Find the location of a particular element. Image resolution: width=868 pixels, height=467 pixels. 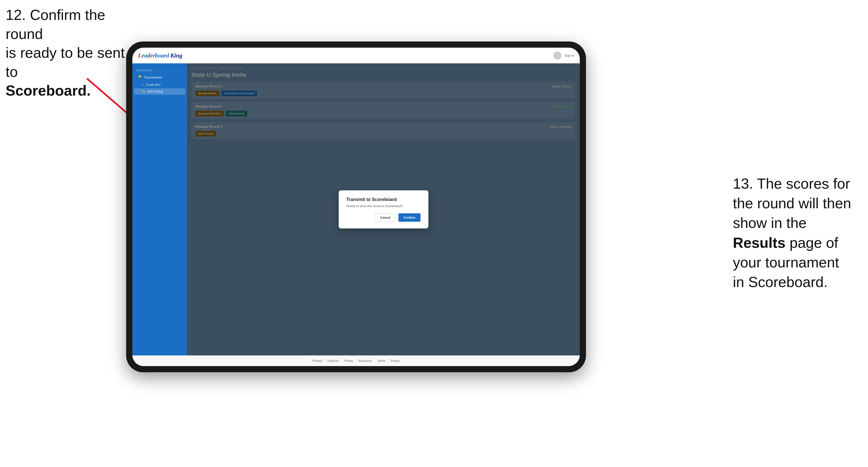

sign-in-link: Sign in is located at coordinates (569, 56).